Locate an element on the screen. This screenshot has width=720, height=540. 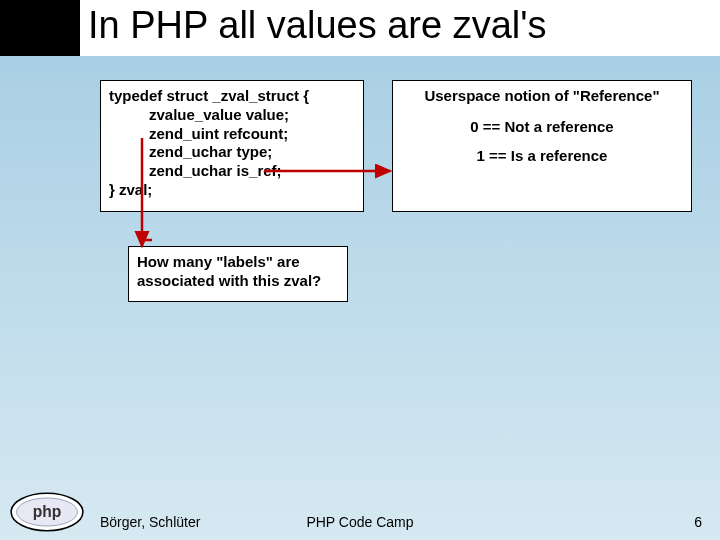
refbox-title: Userspace notion of "Reference" is located at coordinates (542, 96).